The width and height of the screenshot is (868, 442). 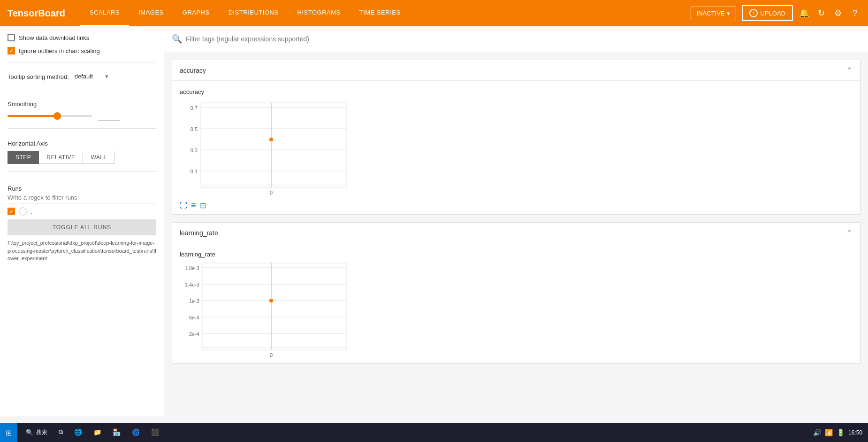 What do you see at coordinates (194, 334) in the screenshot?
I see `svg-text: 2e-4` at bounding box center [194, 334].